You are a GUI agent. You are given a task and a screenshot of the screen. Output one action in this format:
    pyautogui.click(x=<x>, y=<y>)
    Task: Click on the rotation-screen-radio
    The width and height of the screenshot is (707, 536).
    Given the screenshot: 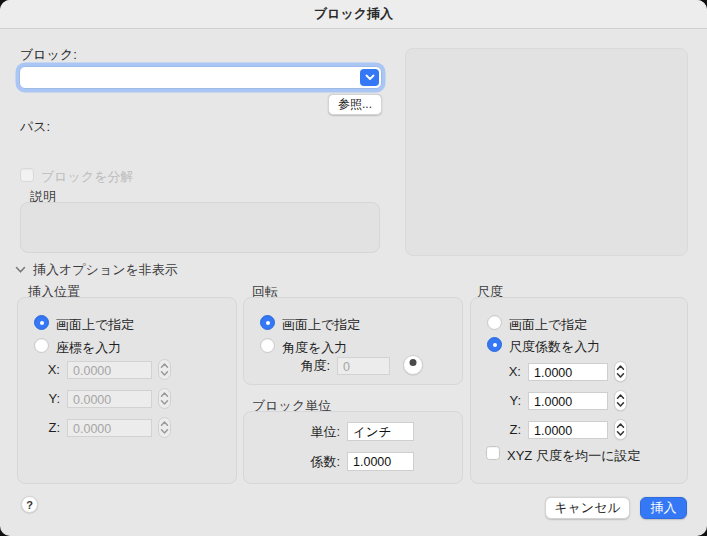 What is the action you would take?
    pyautogui.click(x=268, y=322)
    